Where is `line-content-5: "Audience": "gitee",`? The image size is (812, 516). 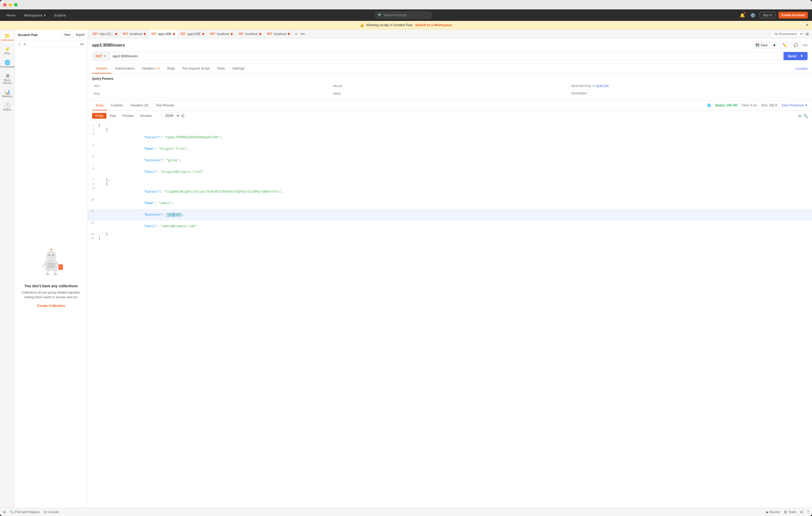
line-content-5: "Audience": "gitee", is located at coordinates (455, 160).